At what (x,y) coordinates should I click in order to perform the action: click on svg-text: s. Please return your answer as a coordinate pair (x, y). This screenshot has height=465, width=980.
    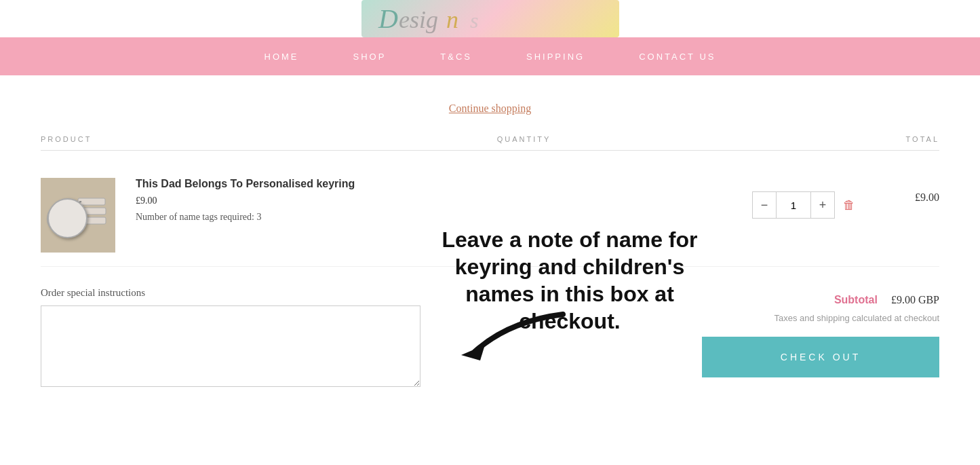
    Looking at the image, I should click on (474, 20).